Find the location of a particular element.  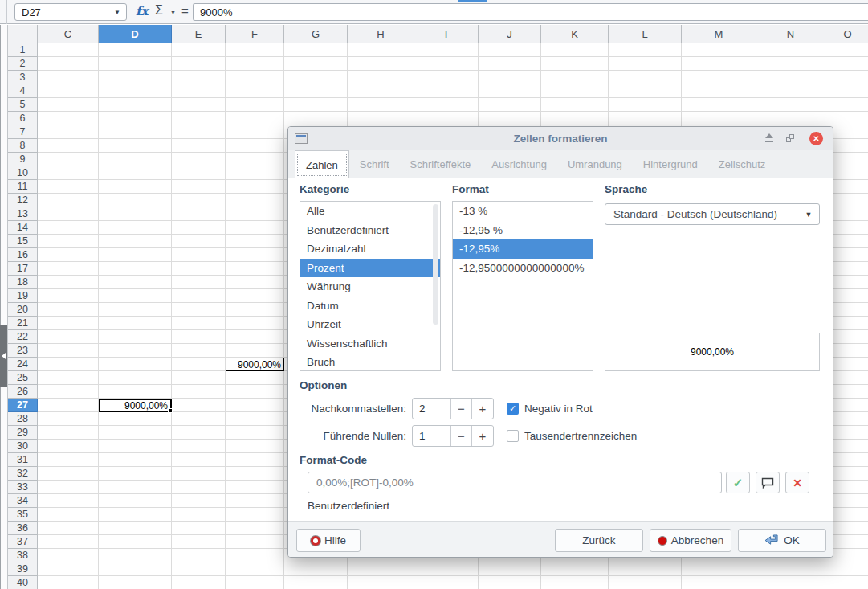

cell-D40 is located at coordinates (135, 583).